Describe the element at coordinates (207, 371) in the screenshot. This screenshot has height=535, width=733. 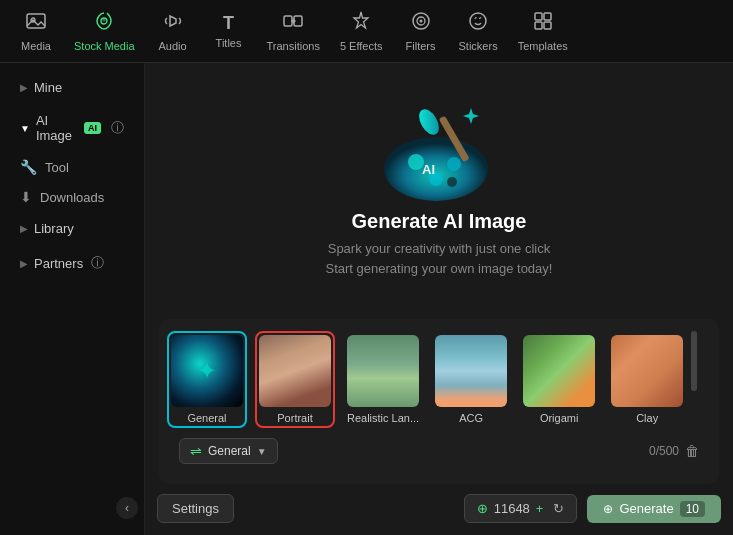
I see `style-thumb-general` at that location.